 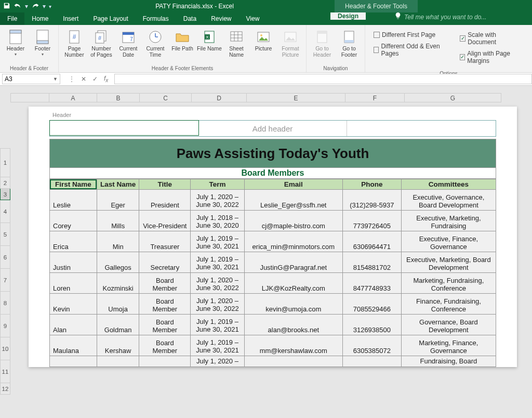 I want to click on cell-email: LJK@KozRealty.com, so click(x=293, y=283).